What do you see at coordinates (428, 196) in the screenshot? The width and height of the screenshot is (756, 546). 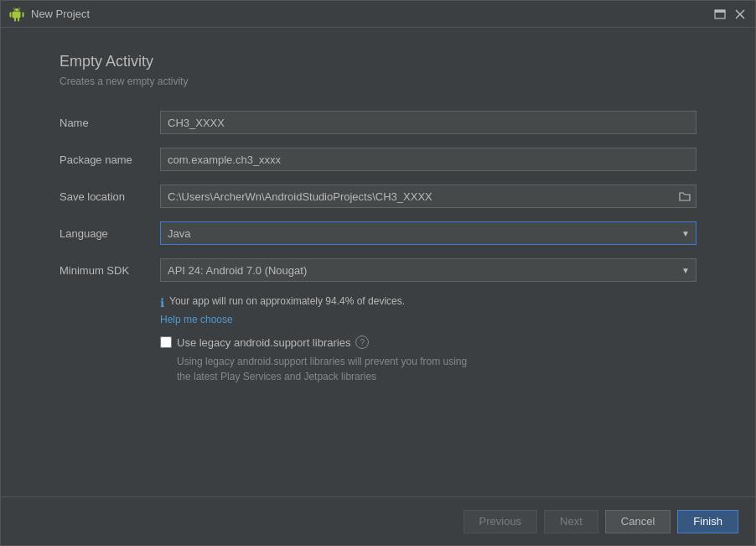 I see `save-location-input-wrap` at bounding box center [428, 196].